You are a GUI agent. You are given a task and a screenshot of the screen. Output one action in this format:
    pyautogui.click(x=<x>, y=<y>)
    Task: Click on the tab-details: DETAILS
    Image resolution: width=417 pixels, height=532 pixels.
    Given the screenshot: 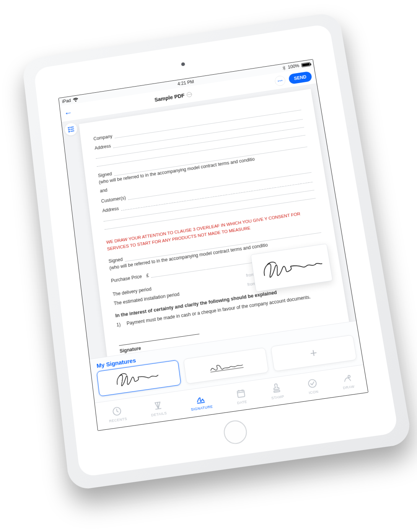 What is the action you would take?
    pyautogui.click(x=158, y=408)
    